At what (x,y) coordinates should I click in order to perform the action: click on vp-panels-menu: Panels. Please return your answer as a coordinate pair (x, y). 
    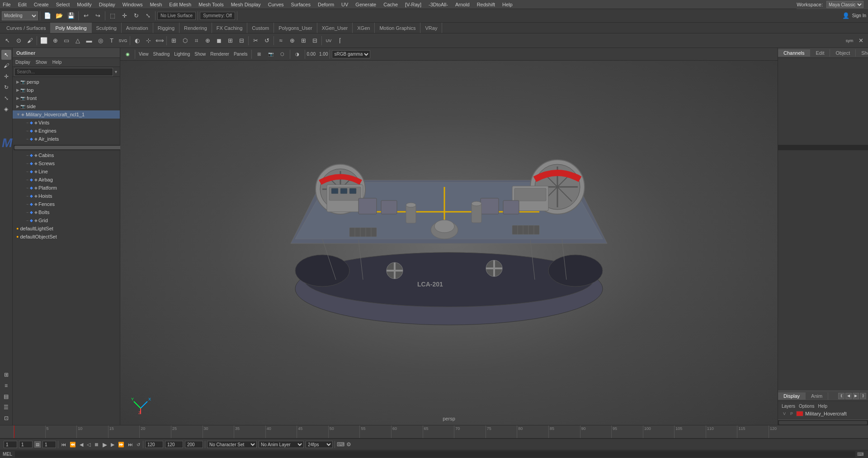
    Looking at the image, I should click on (241, 54).